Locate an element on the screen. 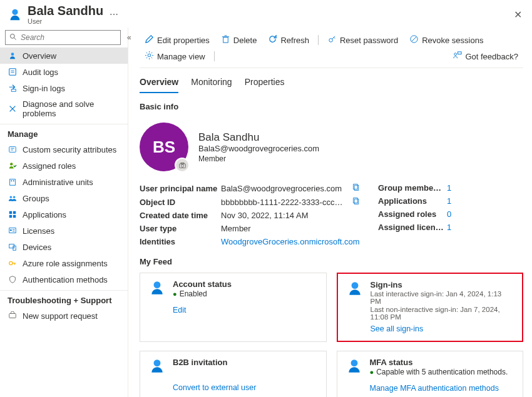 This screenshot has height=397, width=532. refresh-icon is located at coordinates (273, 40).